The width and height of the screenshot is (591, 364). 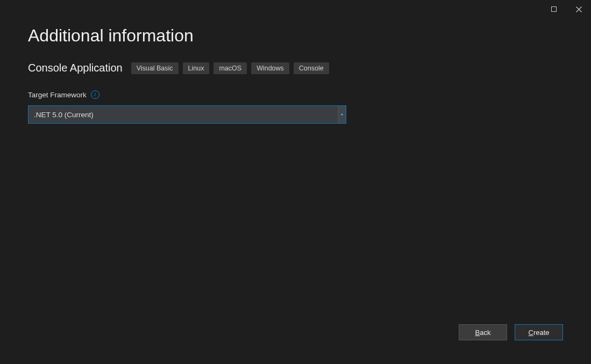 I want to click on target-framework-label: Target Framework, so click(x=57, y=95).